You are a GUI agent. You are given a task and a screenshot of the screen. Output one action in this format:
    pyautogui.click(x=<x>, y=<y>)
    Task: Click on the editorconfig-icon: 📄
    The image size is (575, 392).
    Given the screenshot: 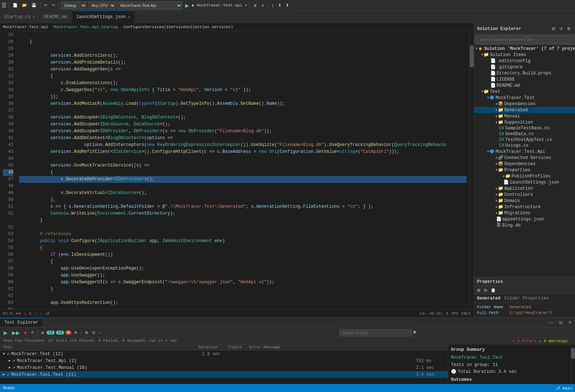 What is the action you would take?
    pyautogui.click(x=493, y=61)
    